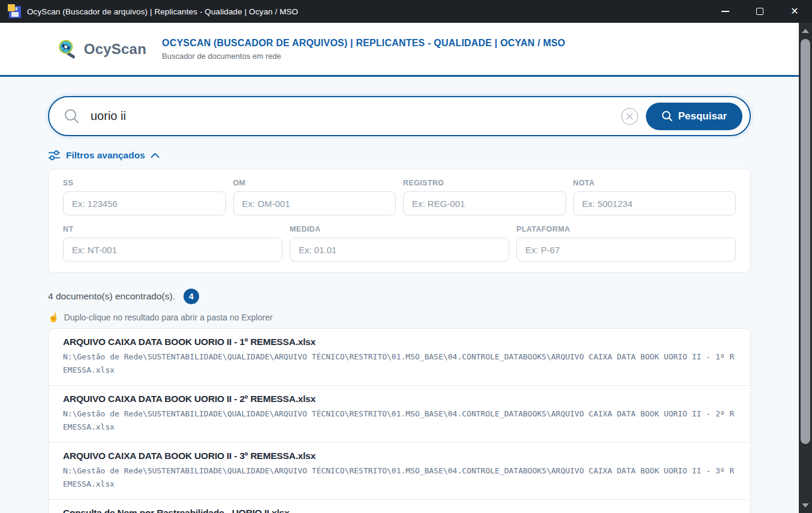  Describe the element at coordinates (363, 43) in the screenshot. I see `page-title: OCYSCAN (BUSCADOR DE ARQUIVOS) | REPLICA…` at that location.